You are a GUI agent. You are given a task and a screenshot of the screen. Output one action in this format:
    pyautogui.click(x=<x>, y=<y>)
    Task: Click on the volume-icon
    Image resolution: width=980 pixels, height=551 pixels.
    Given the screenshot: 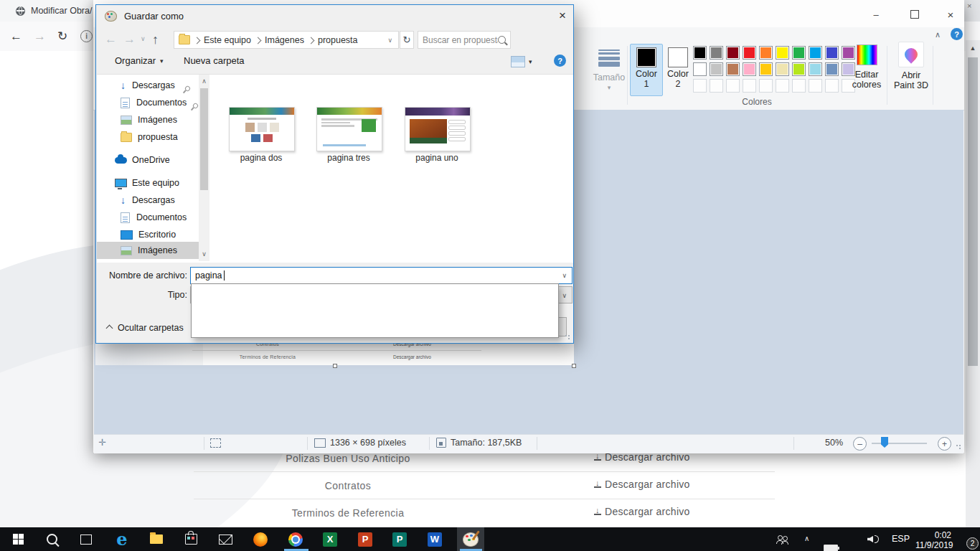 What is the action you would take?
    pyautogui.click(x=873, y=540)
    